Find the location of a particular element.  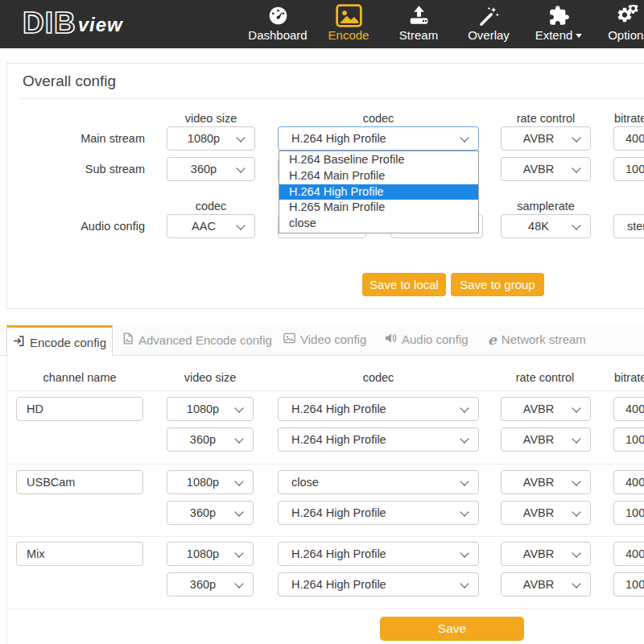

tab-advanced-encode-config: Advanced Encode config is located at coordinates (197, 340).